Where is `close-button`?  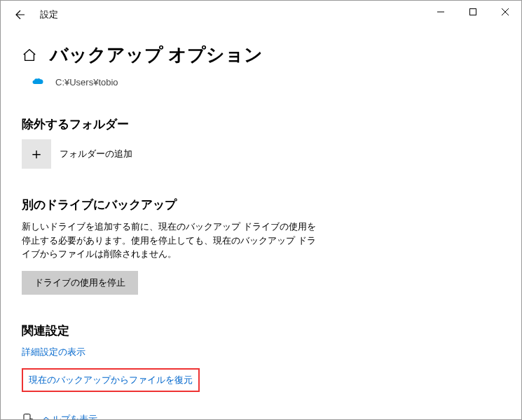 close-button is located at coordinates (505, 12).